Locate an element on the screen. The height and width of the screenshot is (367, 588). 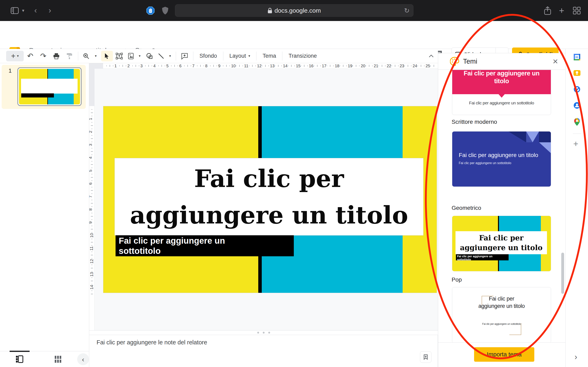
back-icon: ‹ is located at coordinates (35, 10).